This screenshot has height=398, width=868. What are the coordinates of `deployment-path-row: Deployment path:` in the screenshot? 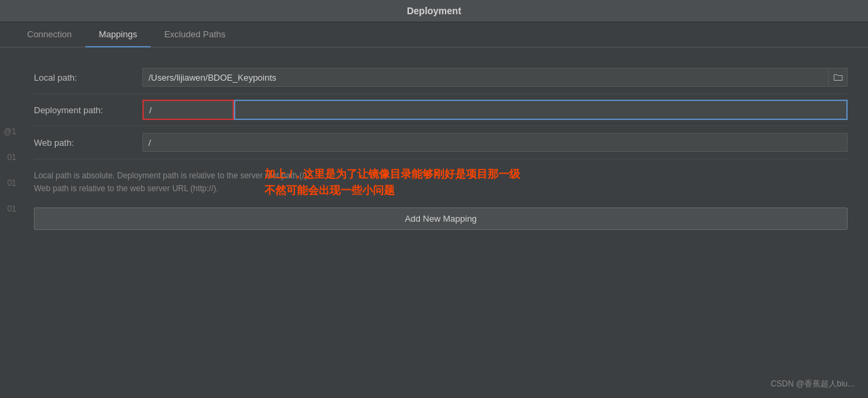 It's located at (441, 110).